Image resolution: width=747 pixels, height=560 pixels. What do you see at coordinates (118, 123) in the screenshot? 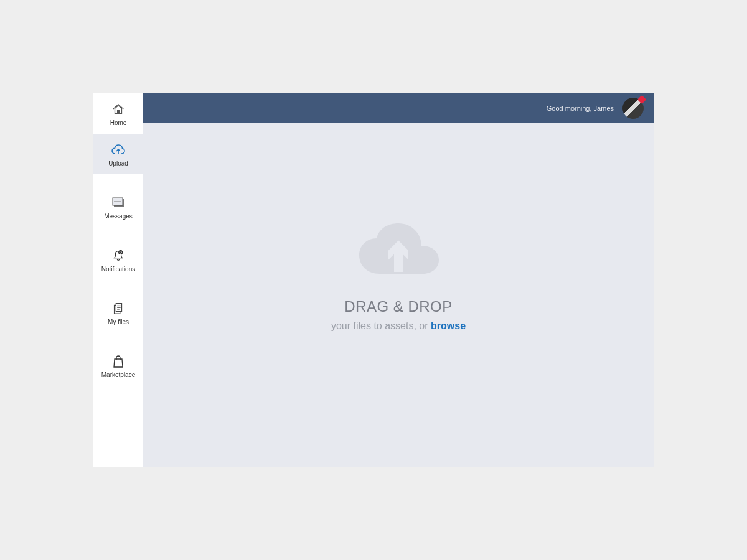
I see `sidebar-item-label: Home` at bounding box center [118, 123].